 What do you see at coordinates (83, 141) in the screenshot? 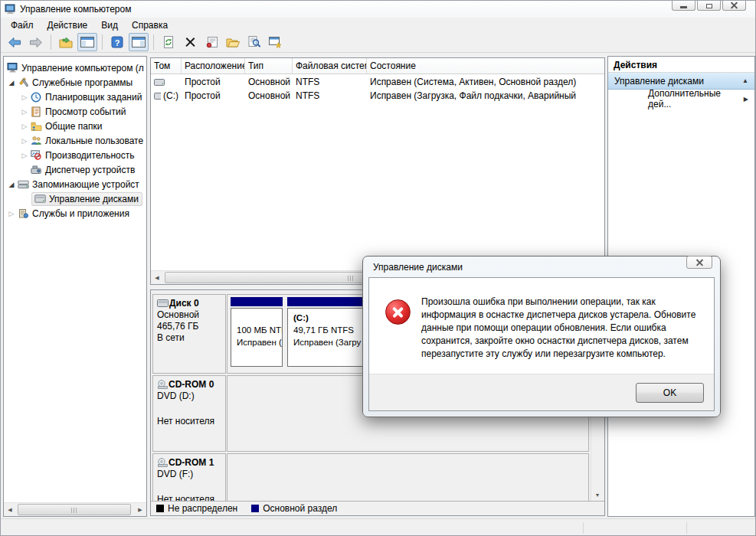
I see `tree-item-local-users-groups: ▷ Локальные пользовате` at bounding box center [83, 141].